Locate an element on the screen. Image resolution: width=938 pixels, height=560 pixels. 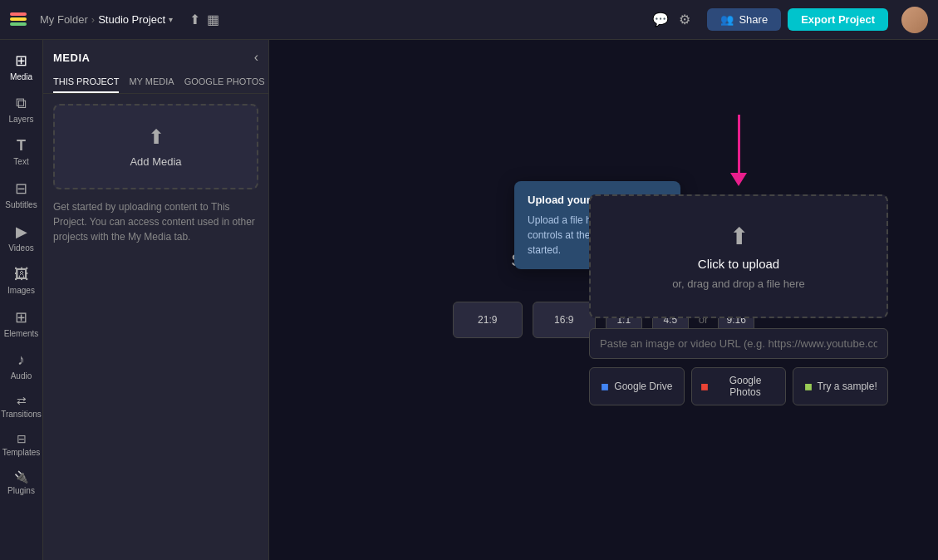
storyboard-icon: ▦ is located at coordinates (213, 20).